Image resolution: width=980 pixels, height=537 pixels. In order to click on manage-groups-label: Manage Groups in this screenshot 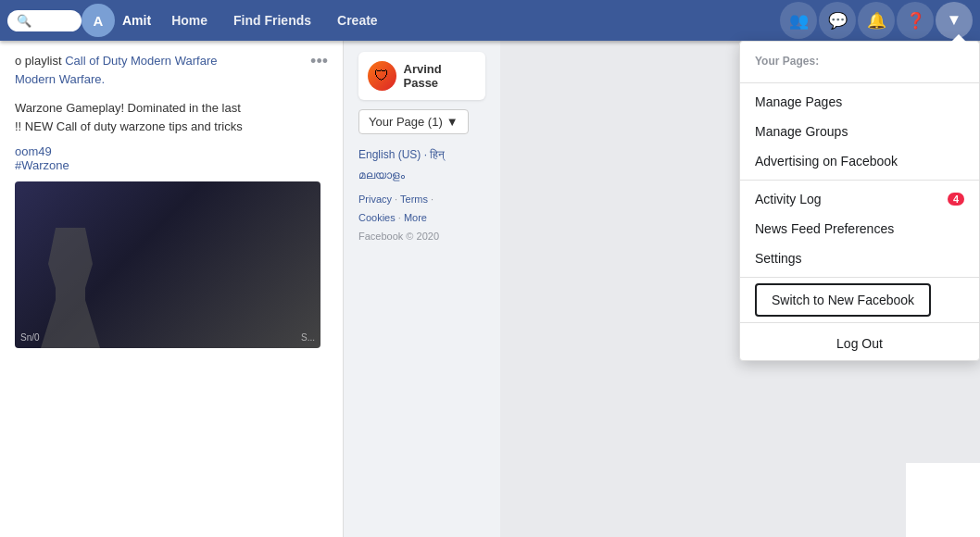, I will do `click(801, 131)`.